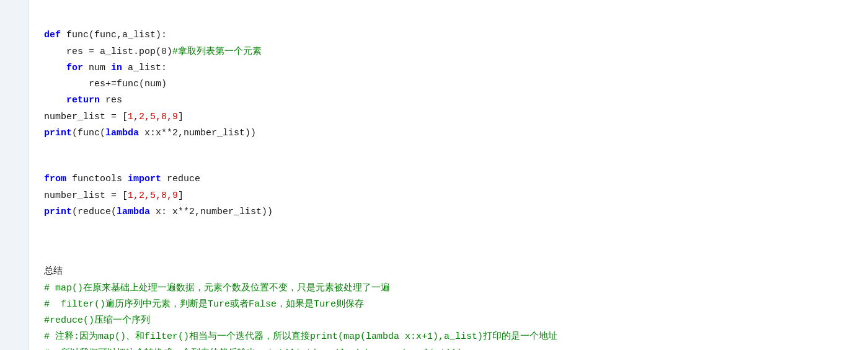 This screenshot has width=868, height=350. I want to click on number-list-1: number_list = [, so click(86, 117).